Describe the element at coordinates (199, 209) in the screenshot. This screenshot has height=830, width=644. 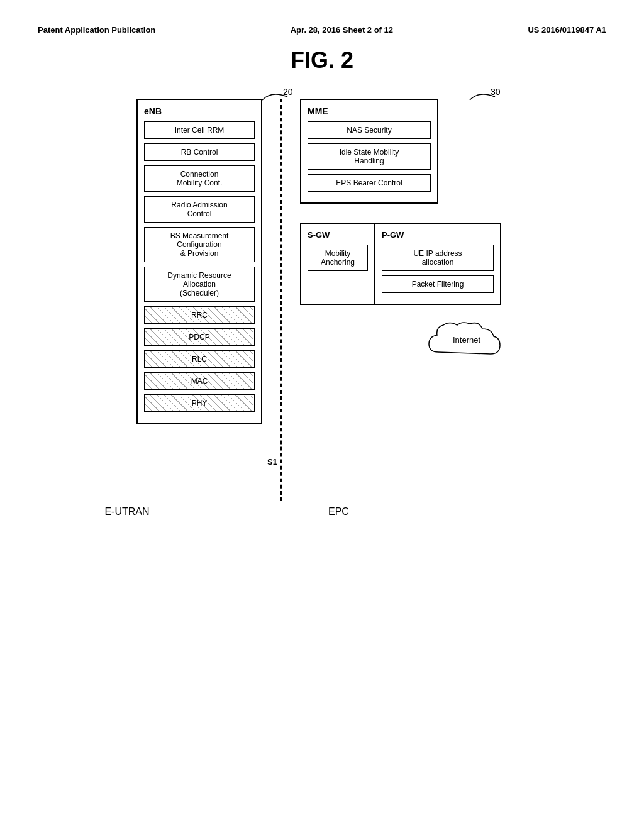
I see `radio-admission-box: Radio AdmissionControl` at that location.